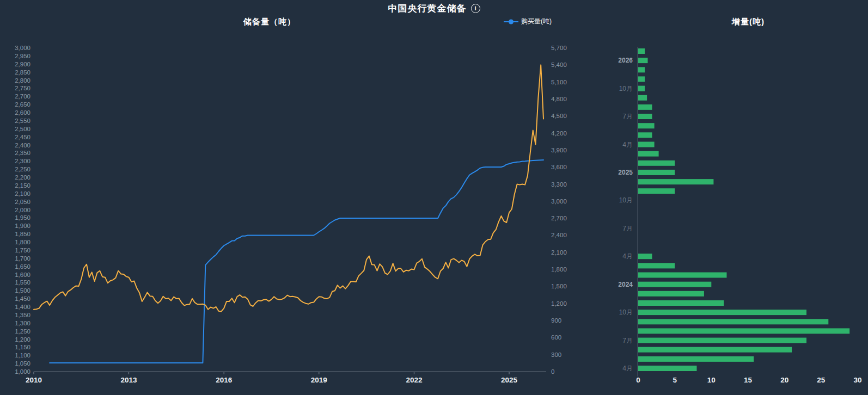  What do you see at coordinates (23, 267) in the screenshot?
I see `left-y-tick-label: 1,650` at bounding box center [23, 267].